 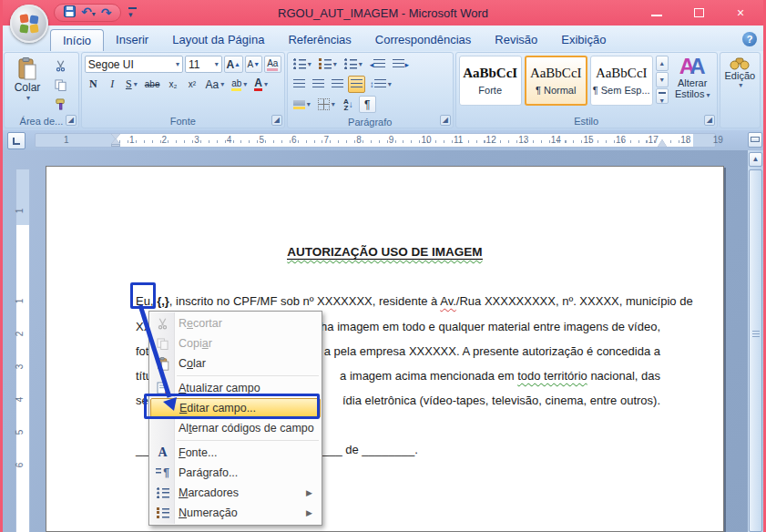 What do you see at coordinates (219, 40) in the screenshot?
I see `tab-layout-da-pagina: Layout da Página` at bounding box center [219, 40].